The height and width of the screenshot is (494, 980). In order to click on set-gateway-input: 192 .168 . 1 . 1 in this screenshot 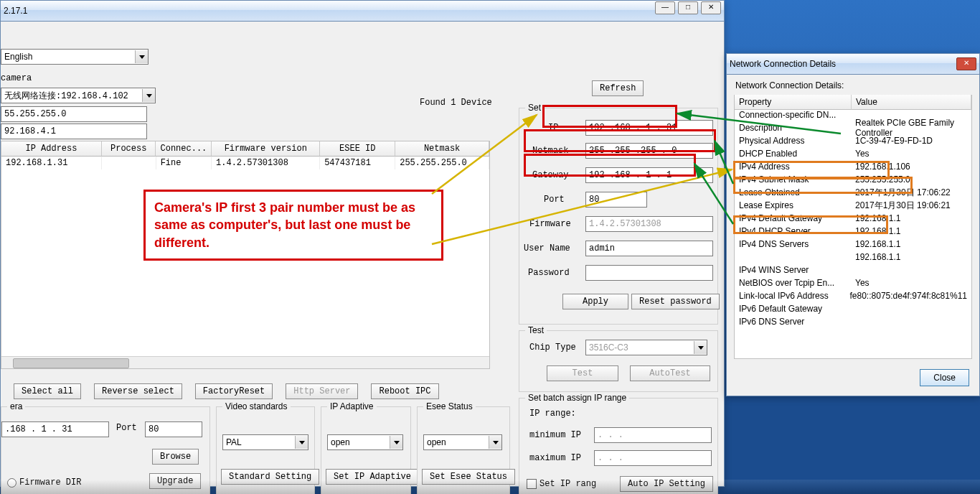, I will do `click(649, 175)`.